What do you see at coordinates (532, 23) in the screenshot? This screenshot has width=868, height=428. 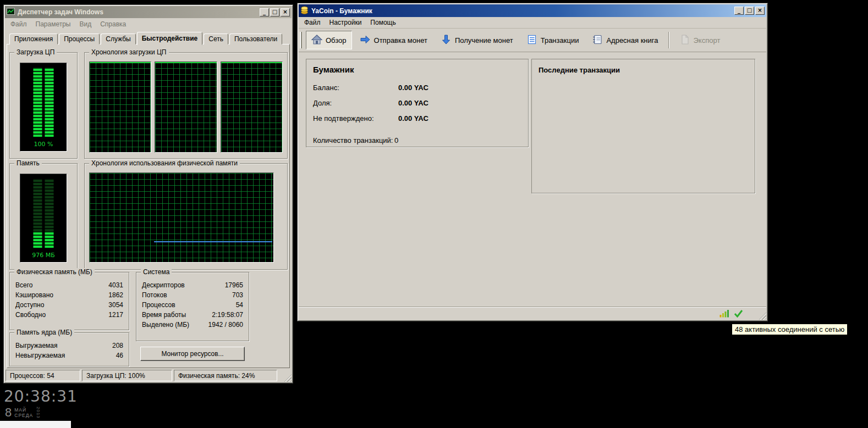 I see `wallet-menubar: Файл Настройки Помощь` at bounding box center [532, 23].